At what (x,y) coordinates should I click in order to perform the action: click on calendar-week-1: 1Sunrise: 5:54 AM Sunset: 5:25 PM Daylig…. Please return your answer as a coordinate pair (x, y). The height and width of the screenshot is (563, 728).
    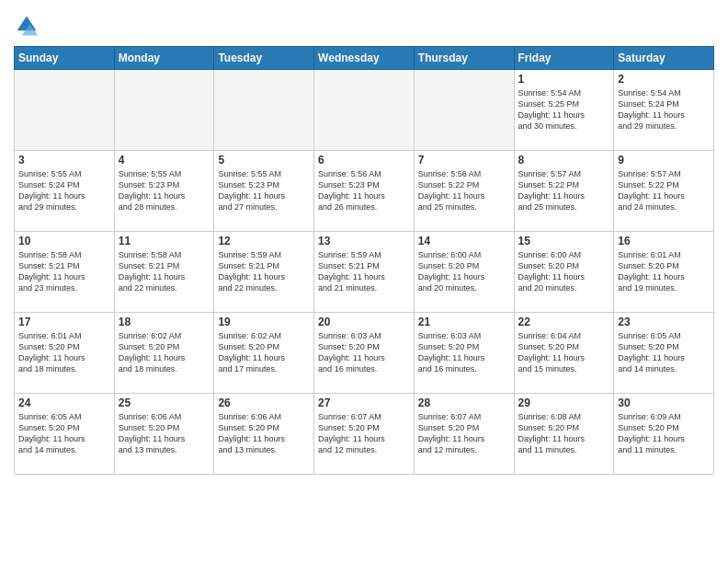
    Looking at the image, I should click on (364, 110).